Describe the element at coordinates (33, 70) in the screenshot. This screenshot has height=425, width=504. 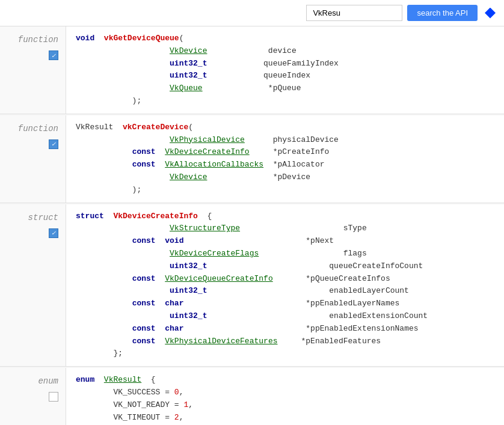
I see `section-tag-col: function` at that location.